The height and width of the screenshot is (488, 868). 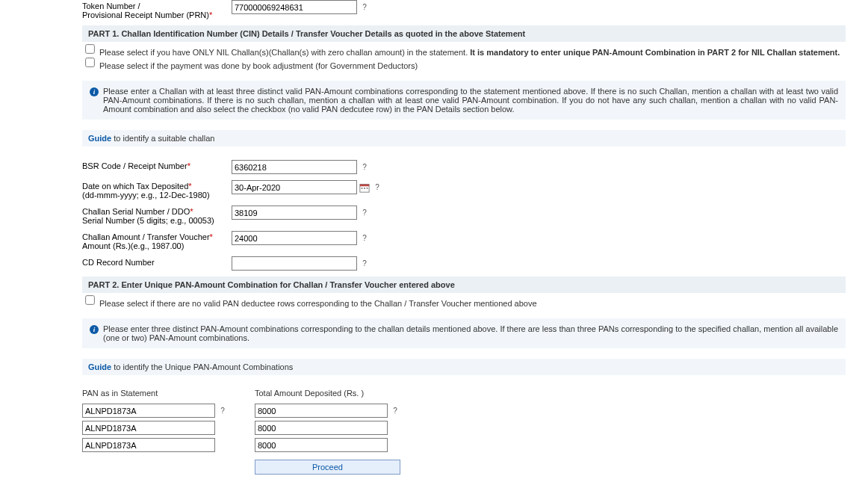 I want to click on token-input, so click(x=294, y=7).